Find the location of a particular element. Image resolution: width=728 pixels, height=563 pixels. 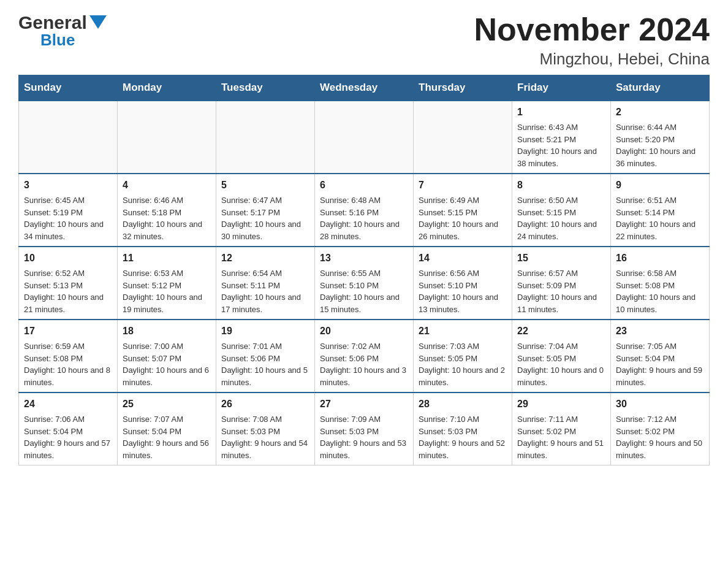

day-info: Sunrise: 6:49 AMSunset: 5:15 PMDaylight:… is located at coordinates (463, 218).